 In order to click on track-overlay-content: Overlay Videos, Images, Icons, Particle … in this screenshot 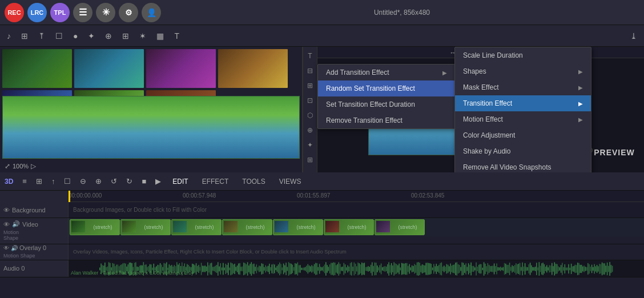, I will do `click(356, 252)`.